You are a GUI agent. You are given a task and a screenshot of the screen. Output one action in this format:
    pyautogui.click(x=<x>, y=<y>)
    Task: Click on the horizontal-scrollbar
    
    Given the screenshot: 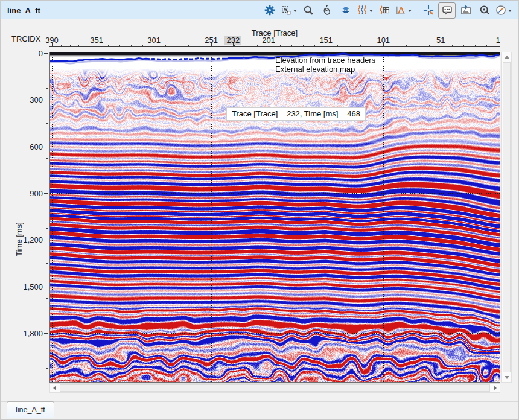 What is the action you would take?
    pyautogui.click(x=275, y=388)
    